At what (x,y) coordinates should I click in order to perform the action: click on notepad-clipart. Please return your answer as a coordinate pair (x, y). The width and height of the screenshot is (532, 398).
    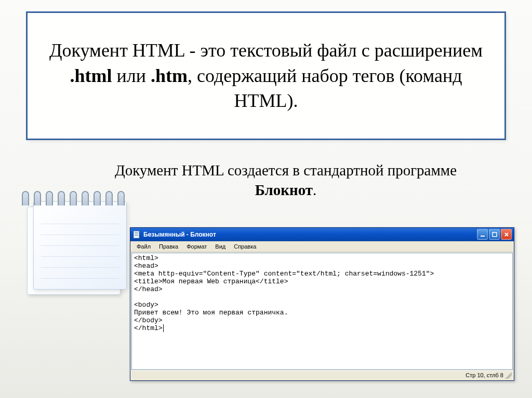
    Looking at the image, I should click on (72, 248).